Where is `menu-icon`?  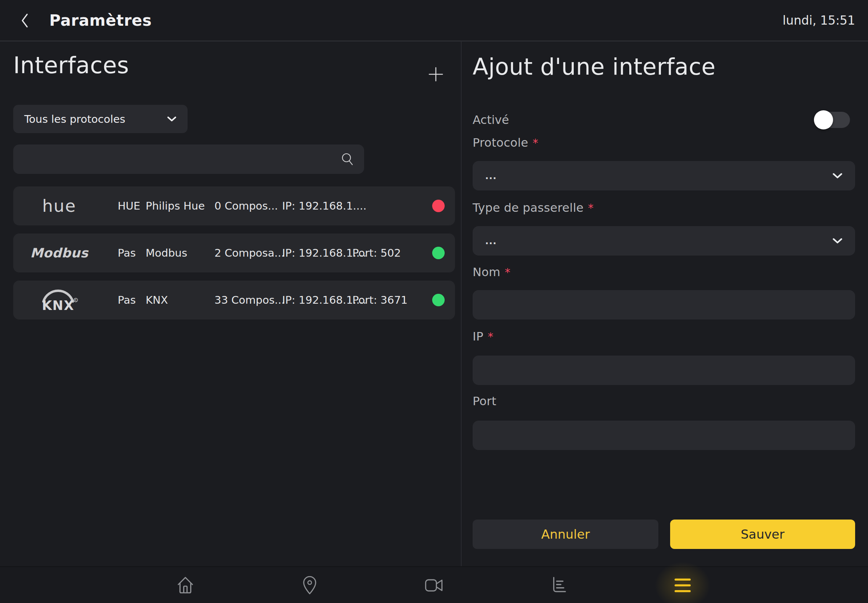 menu-icon is located at coordinates (682, 586).